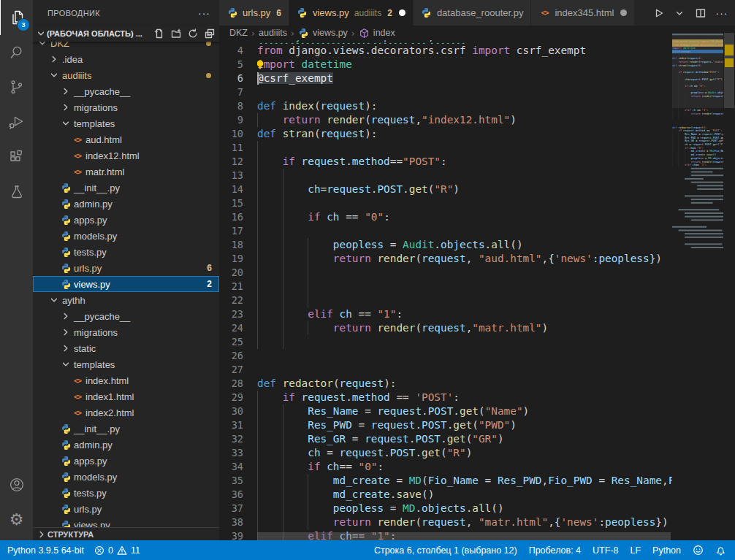 The height and width of the screenshot is (560, 735). I want to click on outline-section-header: СТРУКТУРА, so click(126, 534).